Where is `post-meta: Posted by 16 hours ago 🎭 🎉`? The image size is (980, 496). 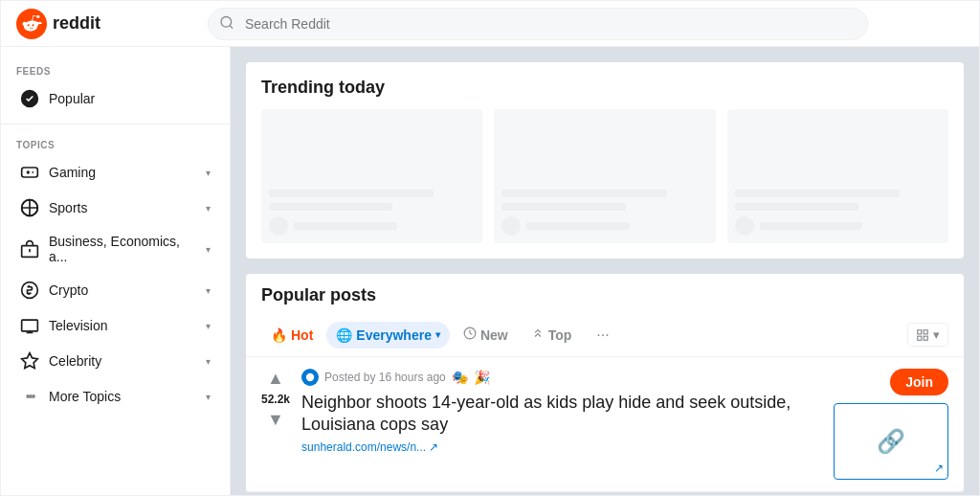
post-meta: Posted by 16 hours ago 🎭 🎉 is located at coordinates (562, 377).